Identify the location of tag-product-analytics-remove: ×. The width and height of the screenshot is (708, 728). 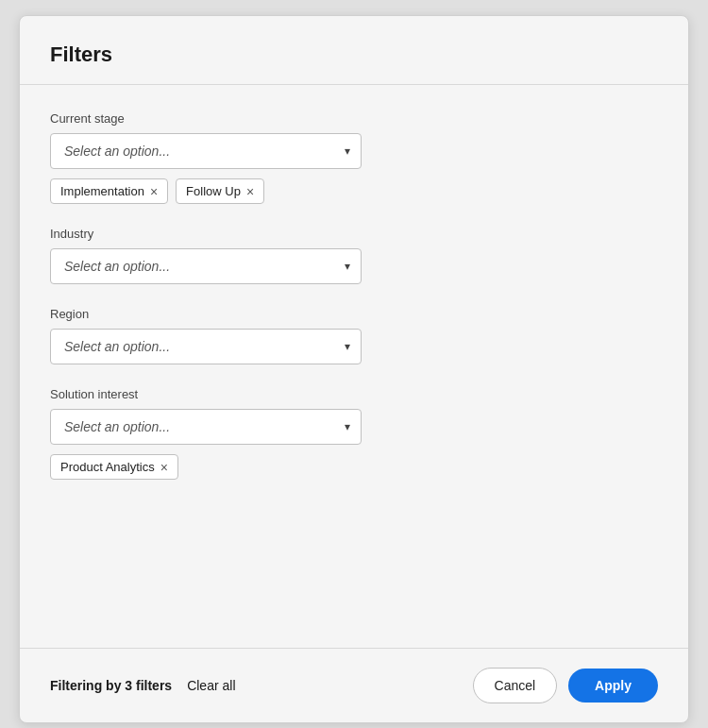
(164, 467).